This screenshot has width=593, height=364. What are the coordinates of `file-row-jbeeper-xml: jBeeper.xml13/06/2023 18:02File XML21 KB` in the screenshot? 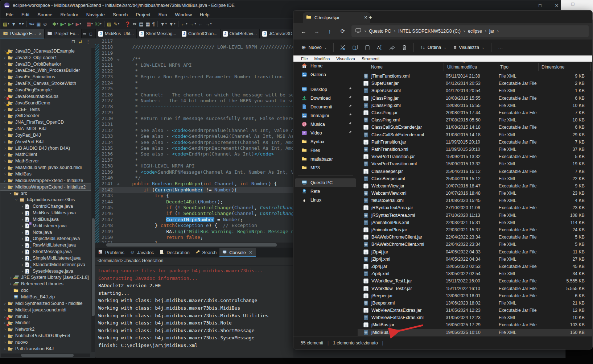 It's located at (475, 303).